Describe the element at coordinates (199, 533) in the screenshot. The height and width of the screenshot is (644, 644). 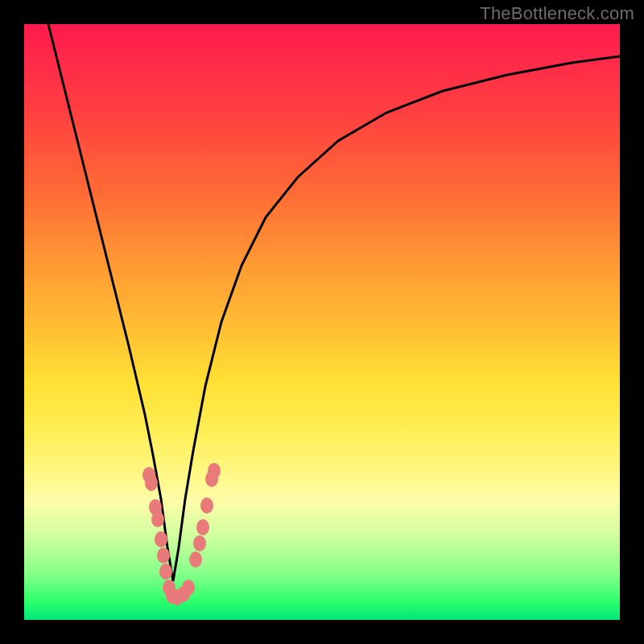
I see `data-dots-right` at that location.